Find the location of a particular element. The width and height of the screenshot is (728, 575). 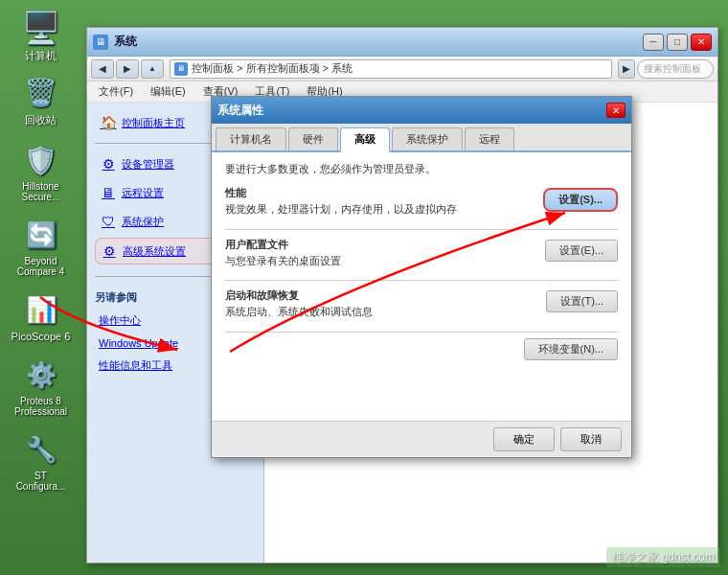

hillstone-icon: 🛡️ is located at coordinates (41, 160).